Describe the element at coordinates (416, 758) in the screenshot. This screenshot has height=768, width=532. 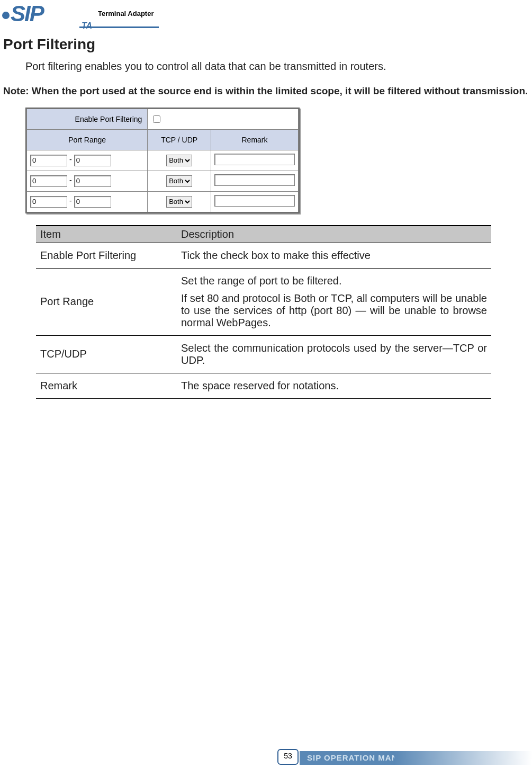
I see `footer-bar: SIP OPERATION MANUAL` at that location.